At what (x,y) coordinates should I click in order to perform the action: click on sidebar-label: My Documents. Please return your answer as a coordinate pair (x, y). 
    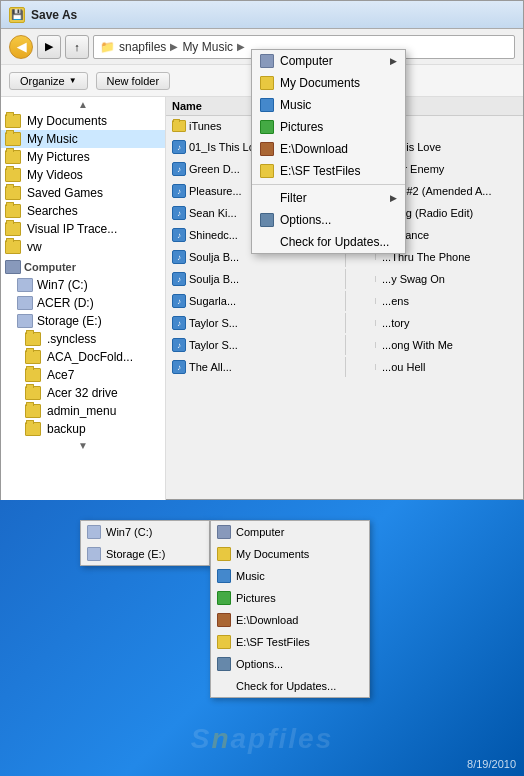
    Looking at the image, I should click on (67, 121).